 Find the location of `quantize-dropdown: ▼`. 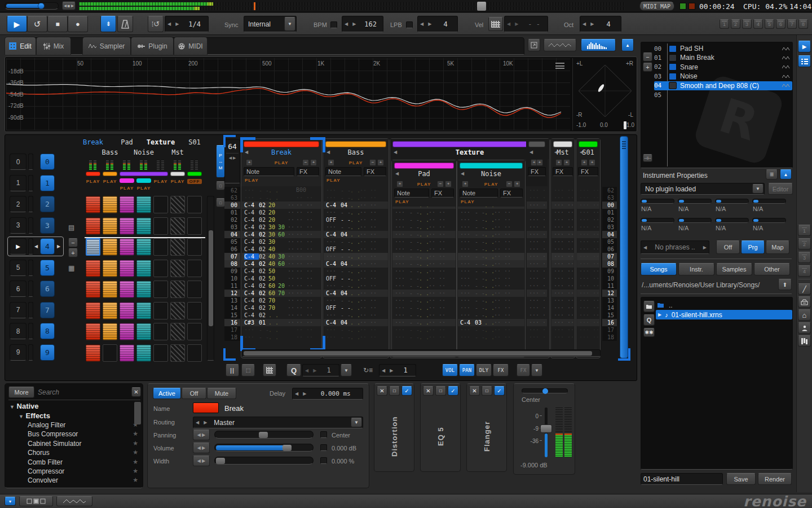

quantize-dropdown: ▼ is located at coordinates (346, 370).